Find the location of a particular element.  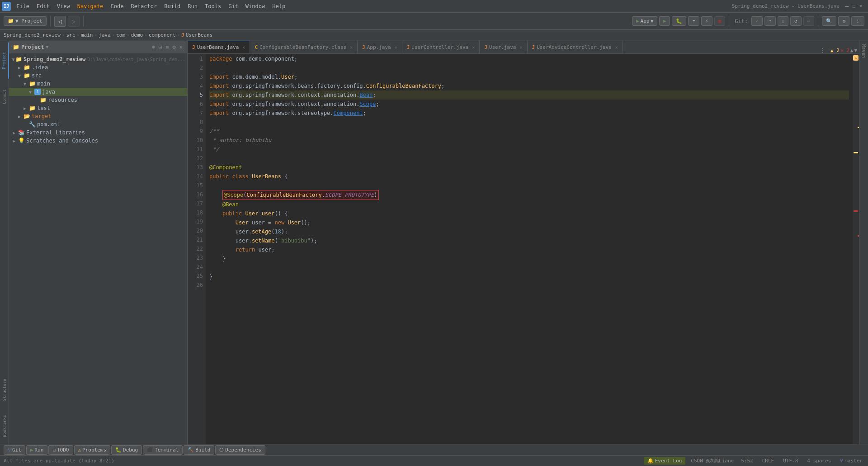

tab-overflow-btn: ⋮ is located at coordinates (822, 50).